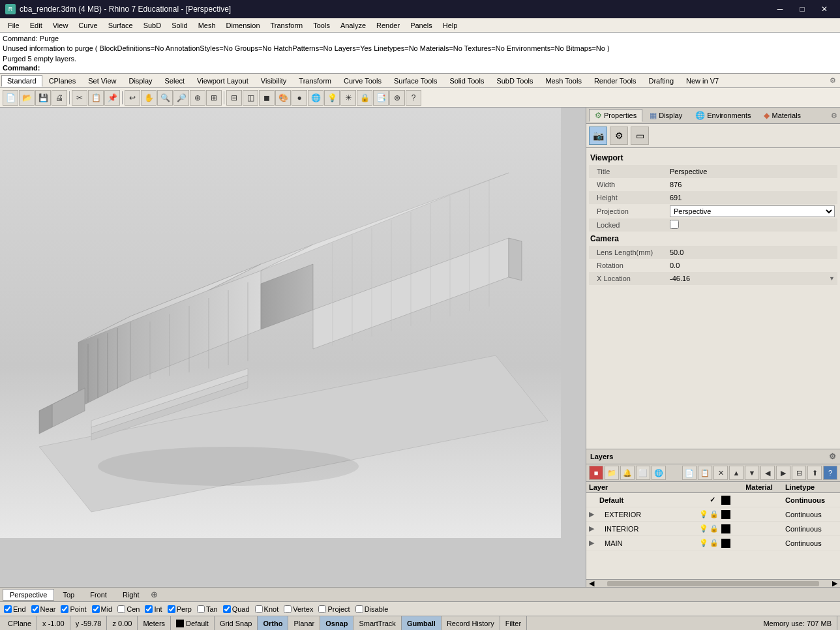 The image size is (840, 630). I want to click on toolbar-tab-cplanes: CPlanes, so click(63, 81).